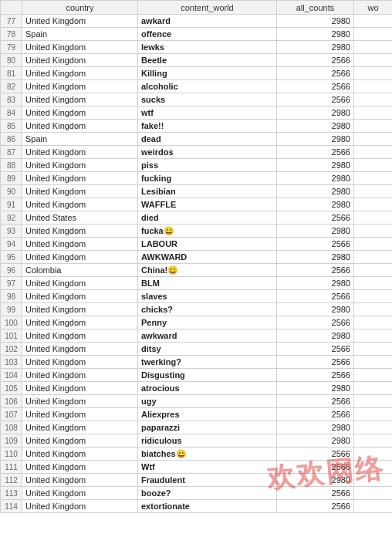 This screenshot has height=554, width=392. Describe the element at coordinates (208, 153) in the screenshot. I see `cell-content-world: weirdos` at that location.